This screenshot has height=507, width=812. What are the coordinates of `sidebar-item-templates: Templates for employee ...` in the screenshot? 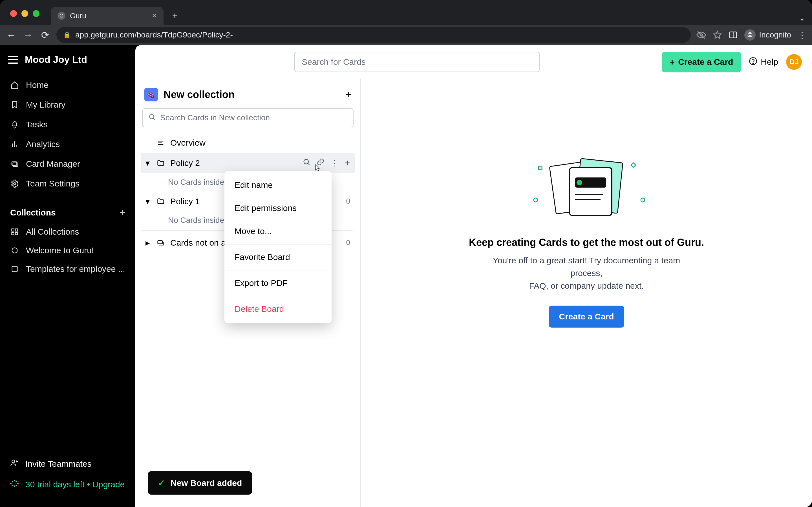 It's located at (68, 269).